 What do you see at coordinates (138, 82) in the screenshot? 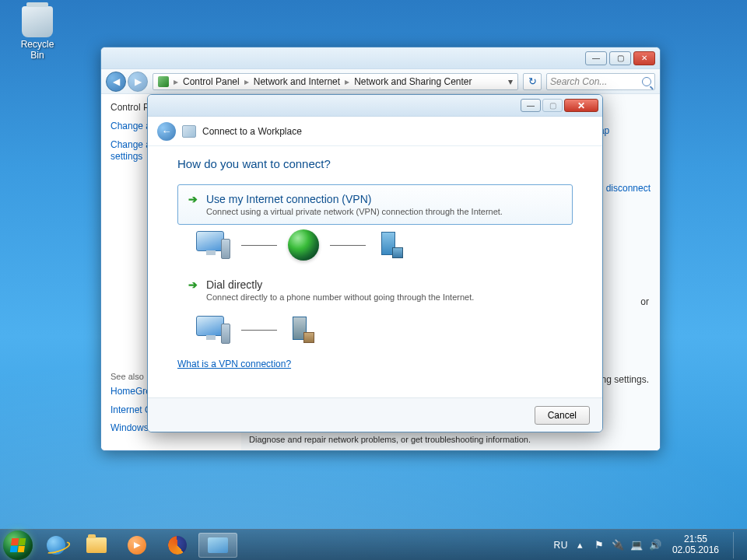
I see `forward-button: ▶` at bounding box center [138, 82].